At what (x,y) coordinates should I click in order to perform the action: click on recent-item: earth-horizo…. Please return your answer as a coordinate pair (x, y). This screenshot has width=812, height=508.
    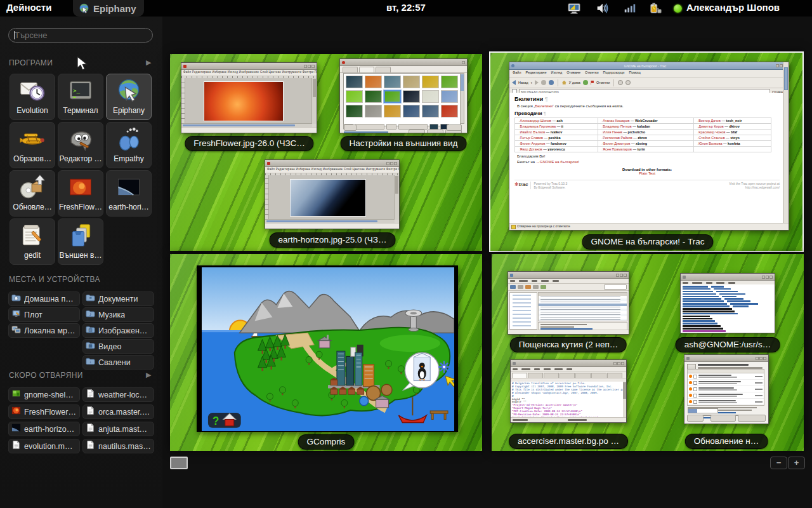
    Looking at the image, I should click on (44, 429).